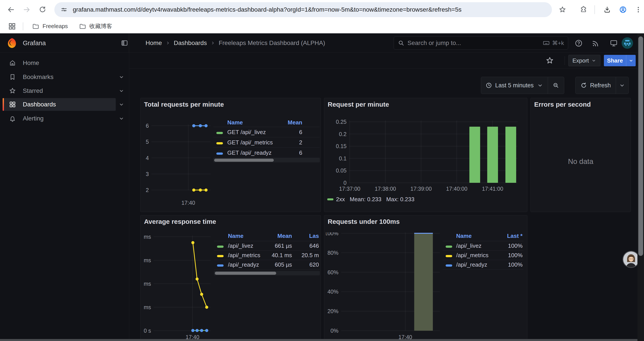  I want to click on table-scrollbar, so click(266, 160).